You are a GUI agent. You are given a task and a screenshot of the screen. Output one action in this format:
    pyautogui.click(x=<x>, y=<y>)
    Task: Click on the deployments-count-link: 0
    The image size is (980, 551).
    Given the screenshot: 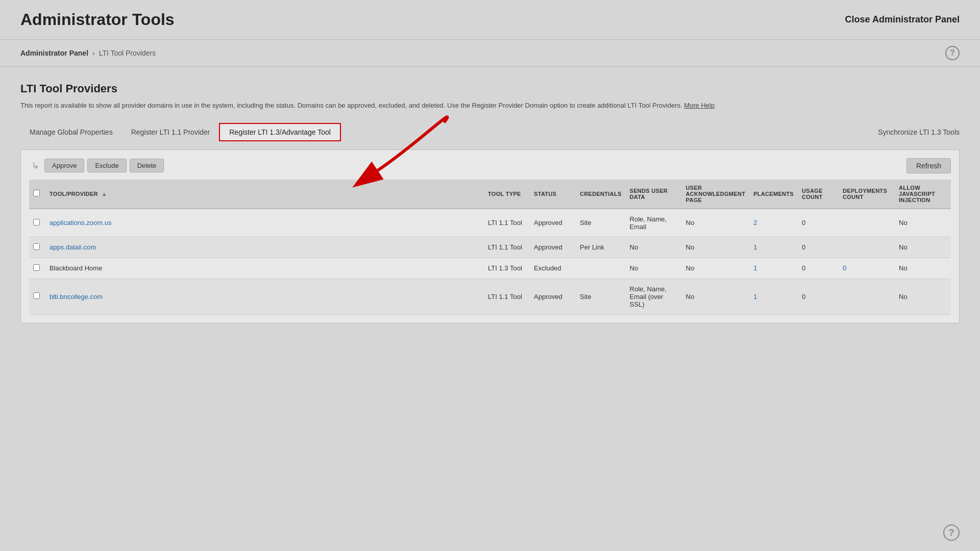 What is the action you would take?
    pyautogui.click(x=844, y=268)
    